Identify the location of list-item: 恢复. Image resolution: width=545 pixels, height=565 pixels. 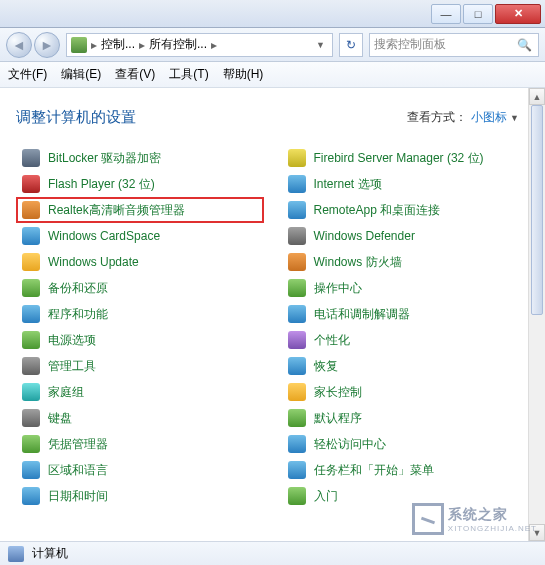
(406, 366).